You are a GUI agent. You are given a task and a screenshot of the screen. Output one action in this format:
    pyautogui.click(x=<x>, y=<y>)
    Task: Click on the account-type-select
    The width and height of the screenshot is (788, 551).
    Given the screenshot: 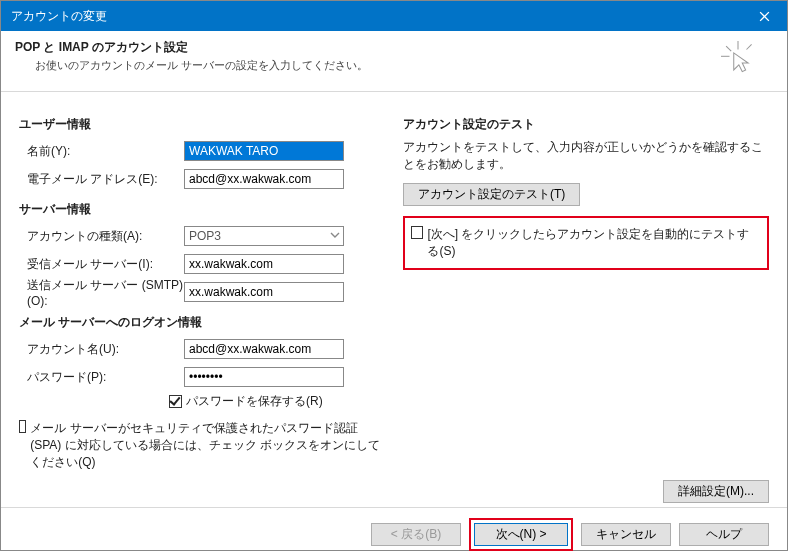 What is the action you would take?
    pyautogui.click(x=264, y=236)
    